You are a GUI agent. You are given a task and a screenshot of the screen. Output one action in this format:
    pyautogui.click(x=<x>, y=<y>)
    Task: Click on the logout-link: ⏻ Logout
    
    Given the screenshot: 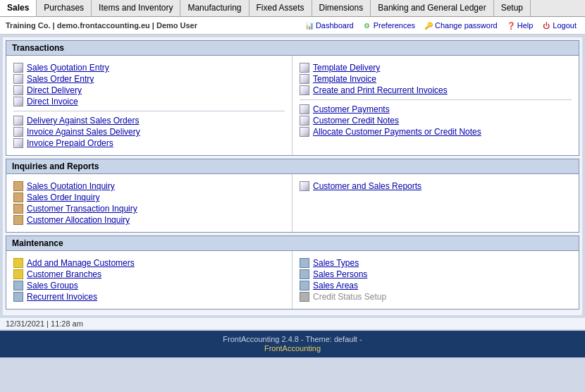 What is the action you would take?
    pyautogui.click(x=559, y=25)
    